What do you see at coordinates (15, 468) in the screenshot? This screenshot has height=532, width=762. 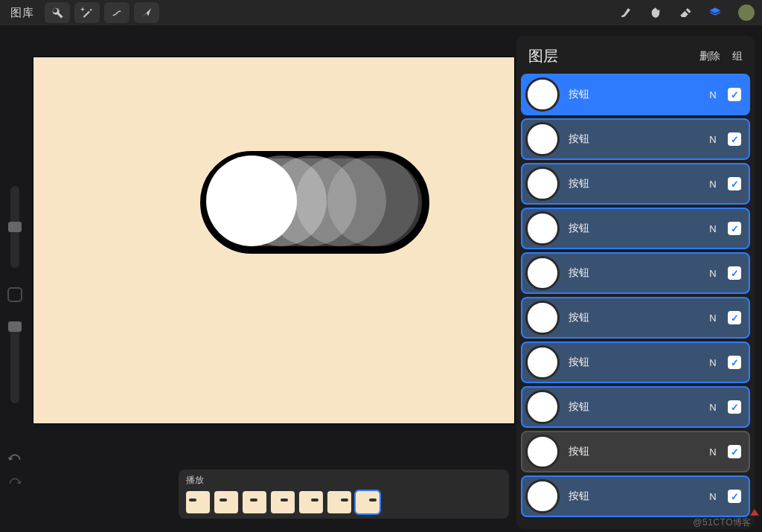 I see `undo-redo-group` at bounding box center [15, 468].